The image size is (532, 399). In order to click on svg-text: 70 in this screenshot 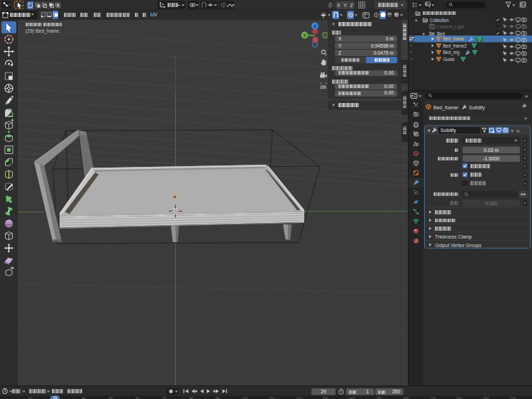, I will do `click(165, 398)`.